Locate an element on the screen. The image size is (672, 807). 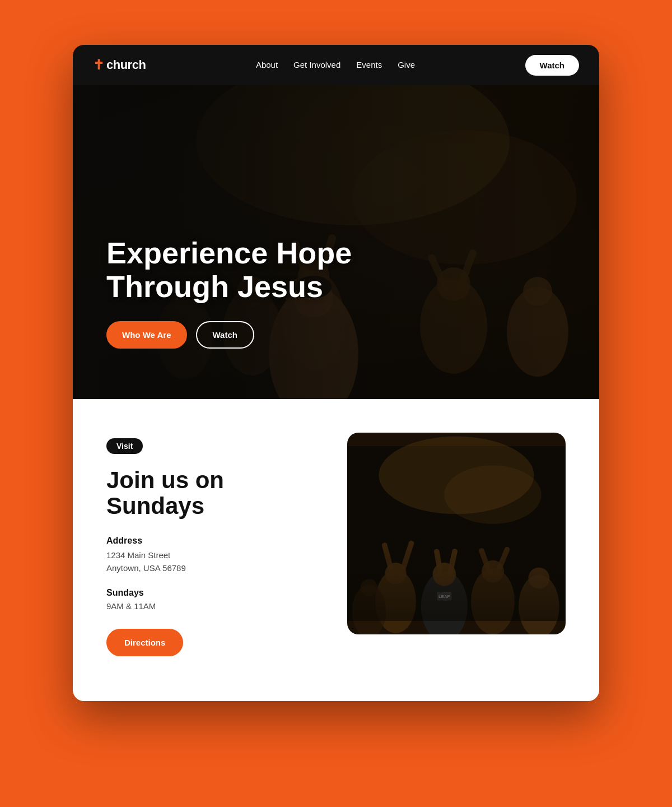
nav-item-give: Give is located at coordinates (407, 65).